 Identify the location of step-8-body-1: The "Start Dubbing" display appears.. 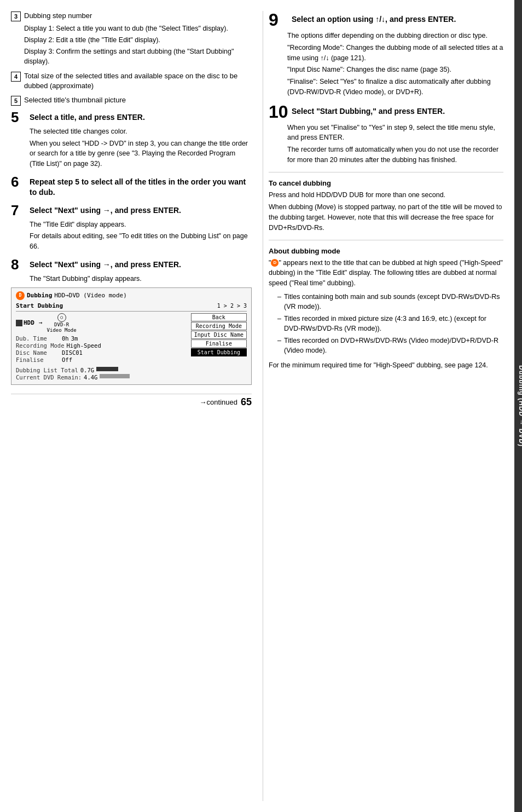
(141, 279).